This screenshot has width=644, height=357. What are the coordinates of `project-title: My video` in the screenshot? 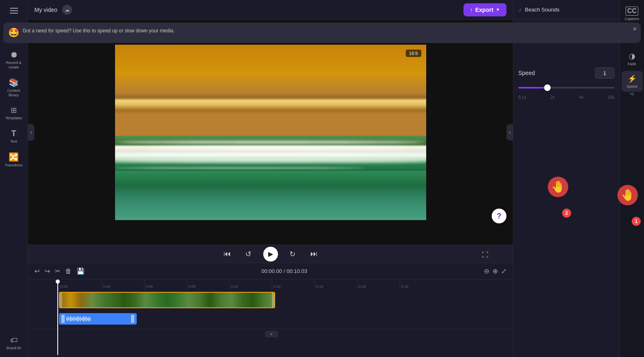 It's located at (46, 10).